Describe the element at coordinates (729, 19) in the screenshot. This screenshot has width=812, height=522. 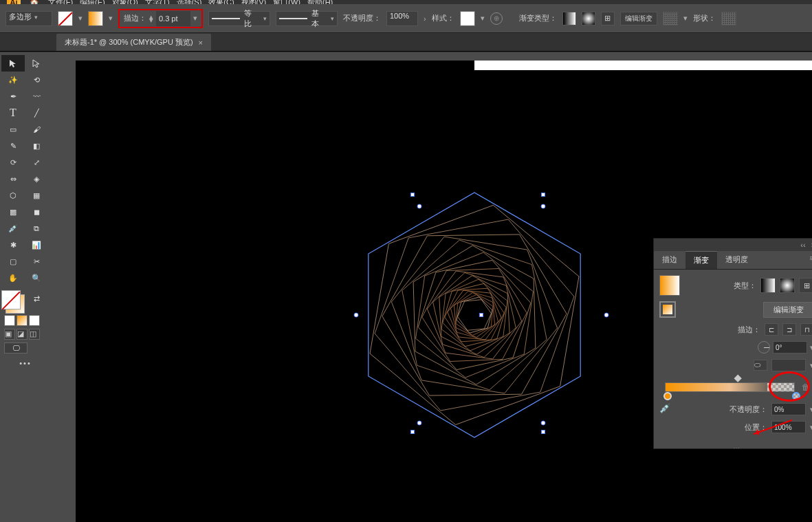
I see `transform-menu-icon` at that location.